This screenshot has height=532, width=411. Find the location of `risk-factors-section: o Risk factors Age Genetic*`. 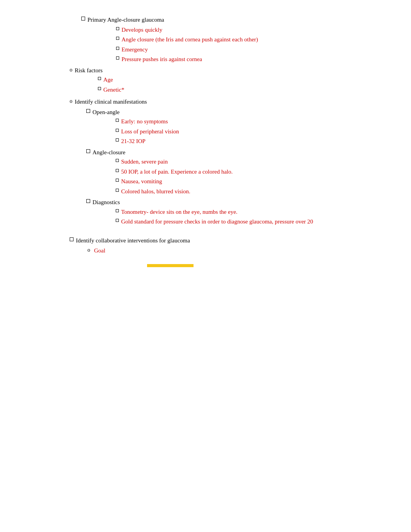

risk-factors-section: o Risk factors Age Genetic* is located at coordinates (229, 81).